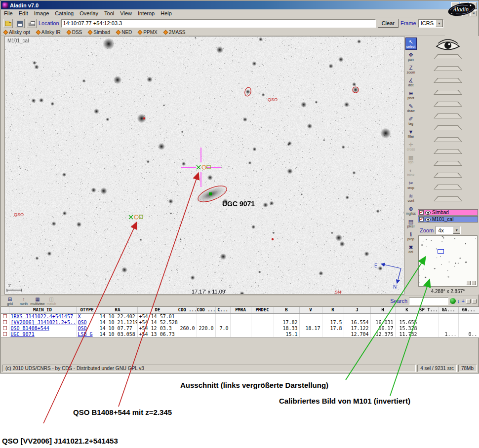 The height and width of the screenshot is (448, 479). I want to click on clear-button: Clear, so click(388, 23).